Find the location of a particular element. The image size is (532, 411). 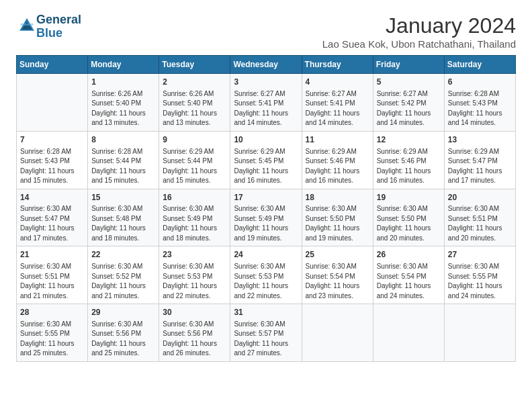

day-number: 17 is located at coordinates (266, 197).